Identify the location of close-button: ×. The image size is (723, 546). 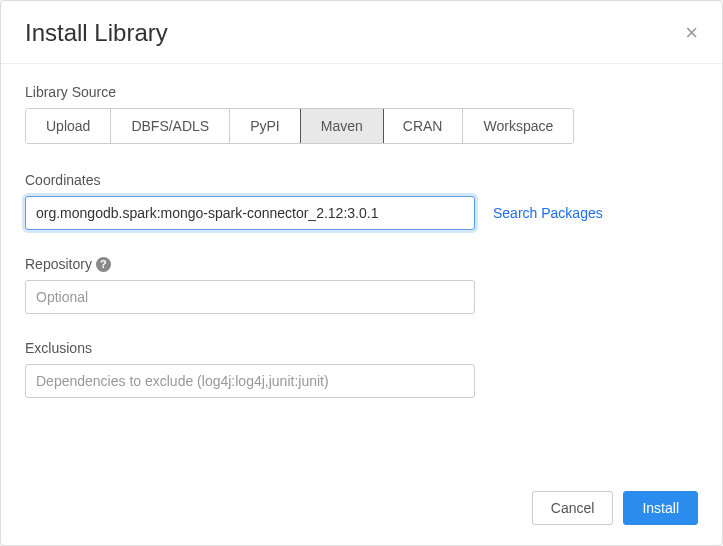
(692, 33).